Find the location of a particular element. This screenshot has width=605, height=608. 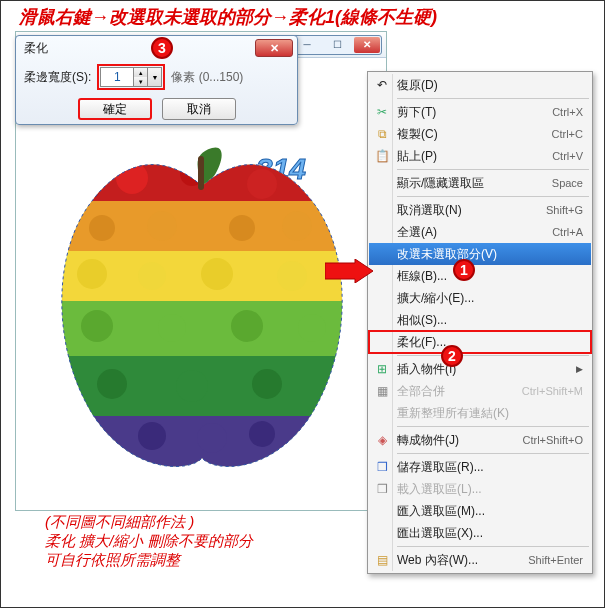

save-icon: ❒ is located at coordinates (382, 467).